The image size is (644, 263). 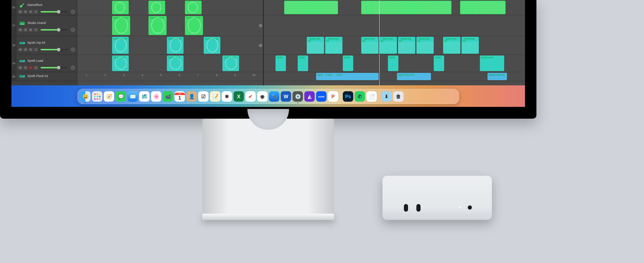 I want to click on dock-trash: 🗑, so click(x=398, y=96).